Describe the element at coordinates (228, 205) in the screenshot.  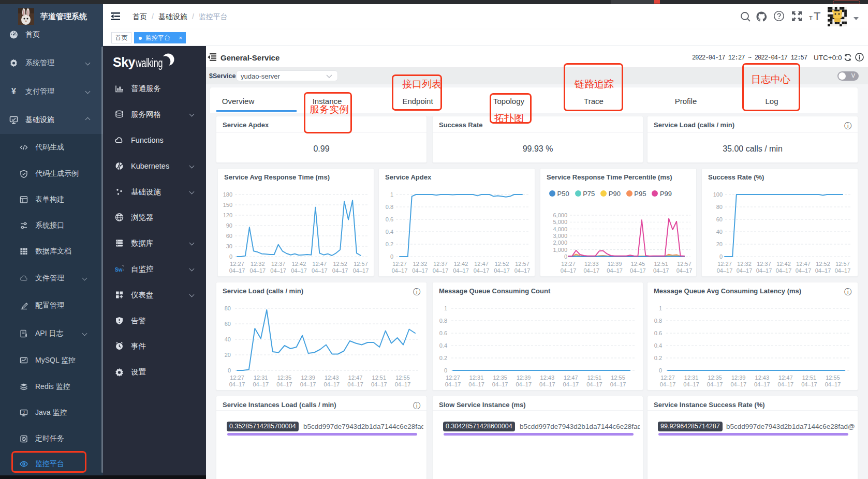
I see `svg-text: 150` at that location.